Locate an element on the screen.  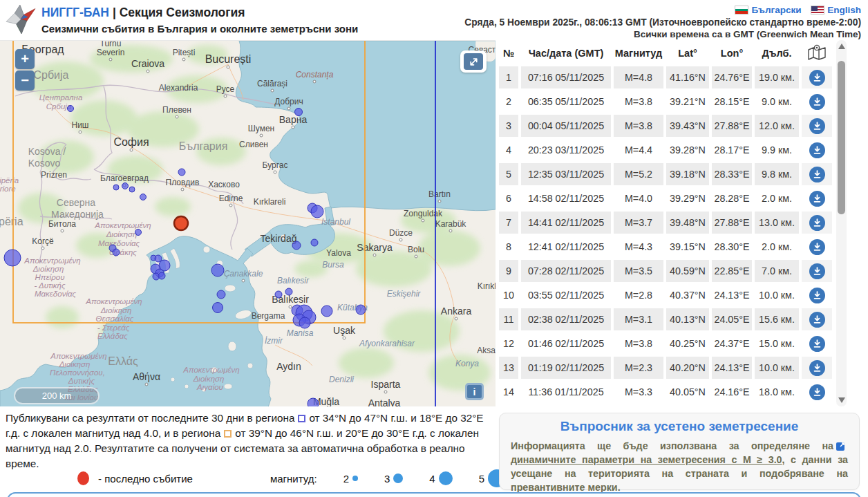
cell-mag: M=3.8 is located at coordinates (639, 126).